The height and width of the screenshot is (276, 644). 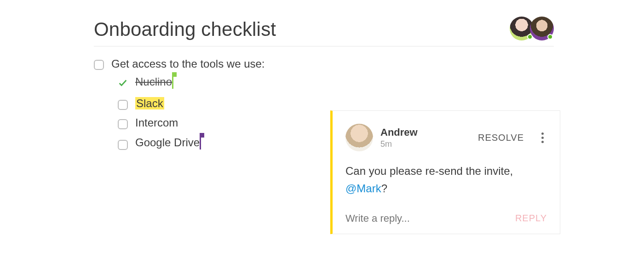 What do you see at coordinates (531, 218) in the screenshot?
I see `reply-button: REPLY` at bounding box center [531, 218].